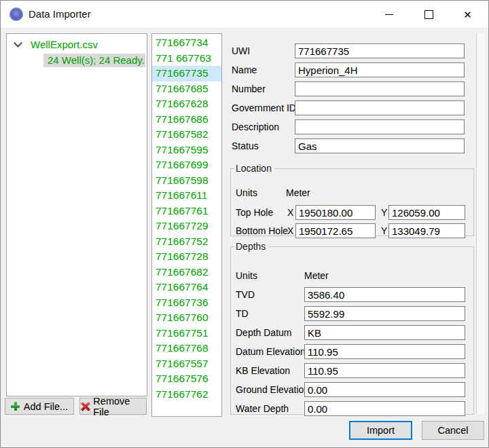 This screenshot has height=448, width=489. Describe the element at coordinates (187, 195) in the screenshot. I see `list-item: 771667611` at that location.